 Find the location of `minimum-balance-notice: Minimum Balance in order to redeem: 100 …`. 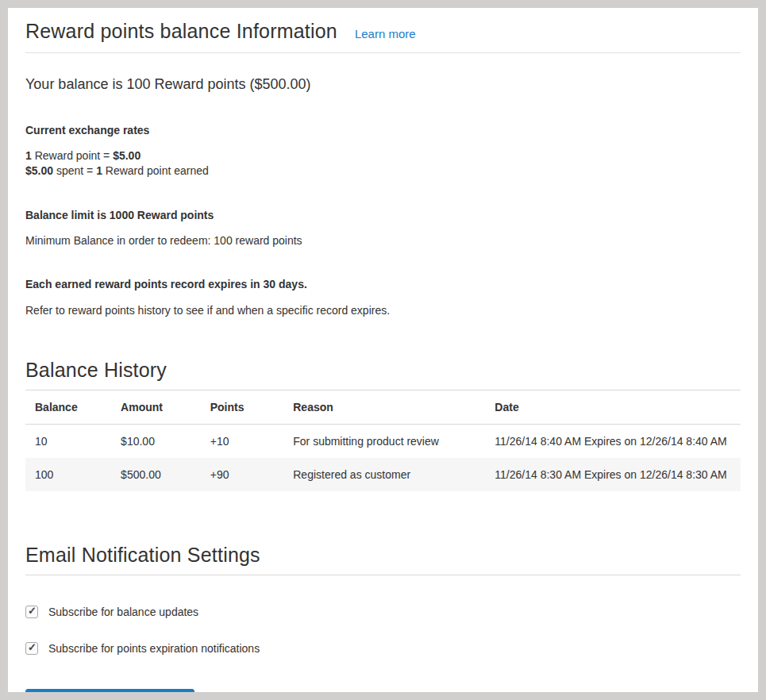

minimum-balance-notice: Minimum Balance in order to redeem: 100 … is located at coordinates (383, 240).